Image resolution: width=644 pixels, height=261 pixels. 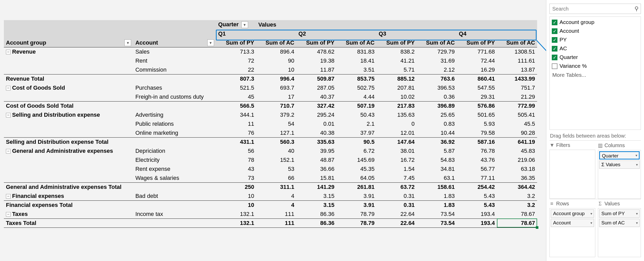 I want to click on value-cell: 502.75, so click(x=357, y=88).